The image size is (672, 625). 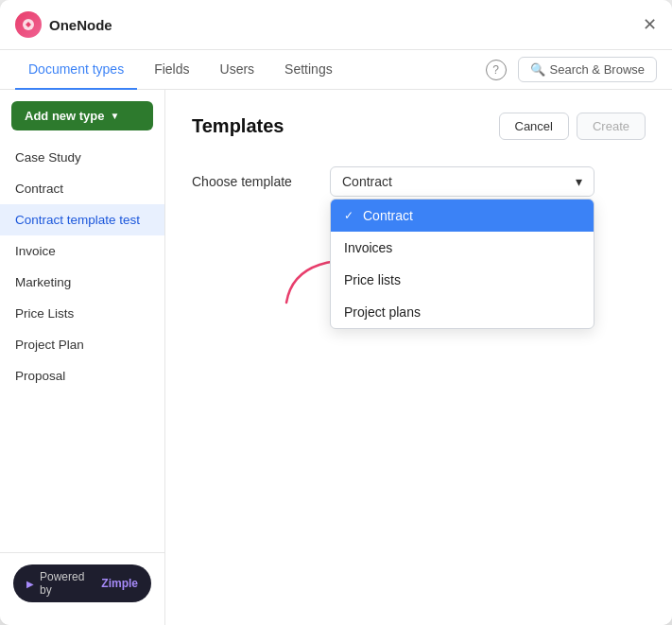 What do you see at coordinates (534, 127) in the screenshot?
I see `cancel-button: Cancel` at bounding box center [534, 127].